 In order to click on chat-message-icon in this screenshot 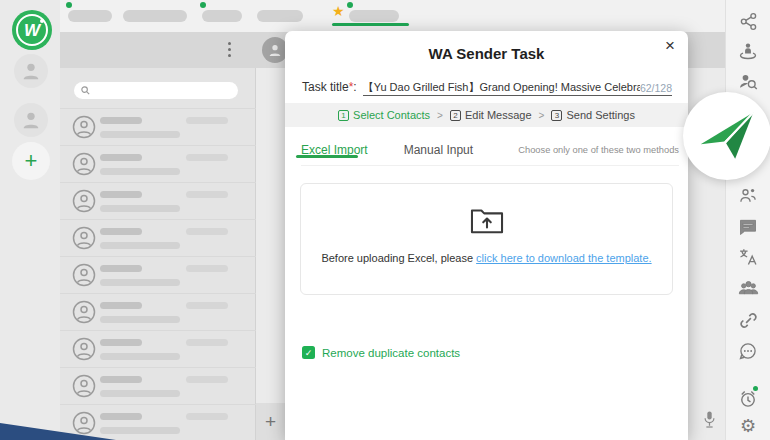, I will do `click(748, 227)`.